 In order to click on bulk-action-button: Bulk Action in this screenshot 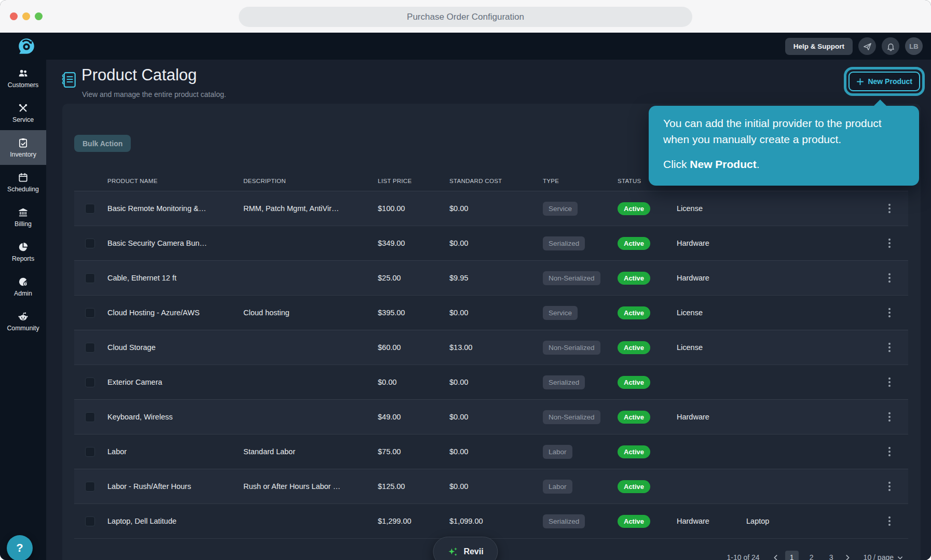, I will do `click(103, 143)`.